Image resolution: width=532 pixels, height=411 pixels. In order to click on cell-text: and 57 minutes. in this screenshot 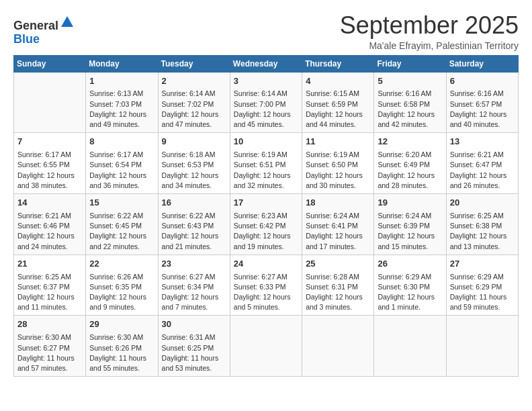, I will do `click(50, 368)`.